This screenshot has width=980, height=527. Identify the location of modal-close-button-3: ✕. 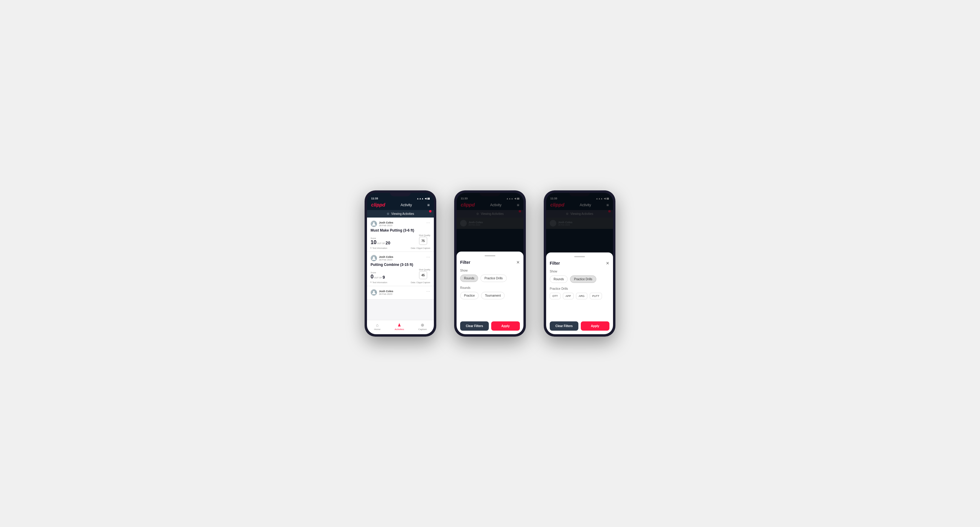
(608, 263).